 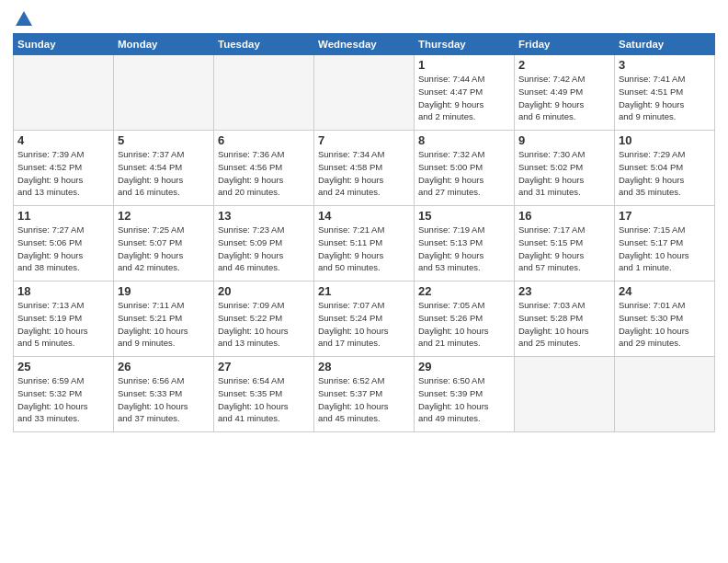 I want to click on day-number: 19, so click(x=164, y=291).